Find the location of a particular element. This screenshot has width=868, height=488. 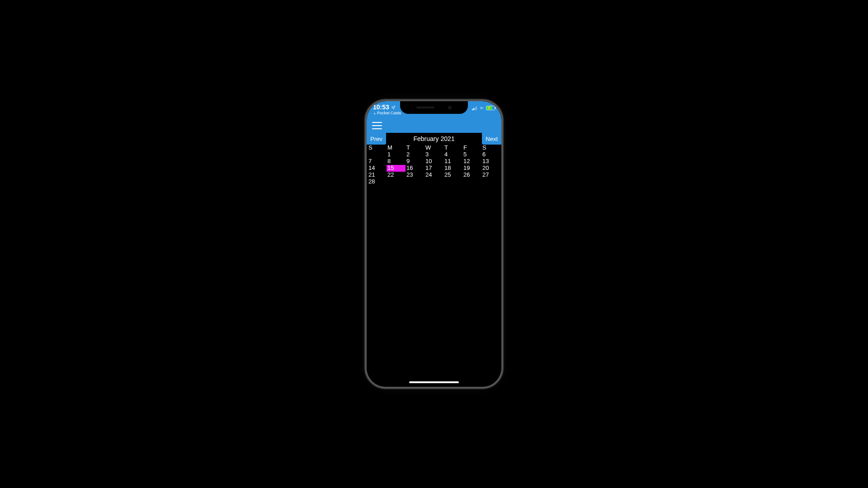

calendar-day: 5 is located at coordinates (472, 155).